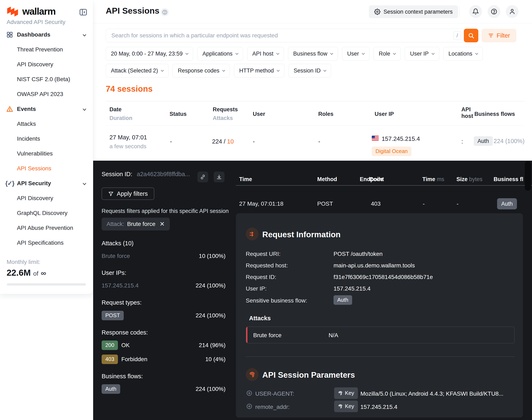 This screenshot has height=420, width=532. Describe the element at coordinates (459, 12) in the screenshot. I see `header-vertical-divider` at that location.